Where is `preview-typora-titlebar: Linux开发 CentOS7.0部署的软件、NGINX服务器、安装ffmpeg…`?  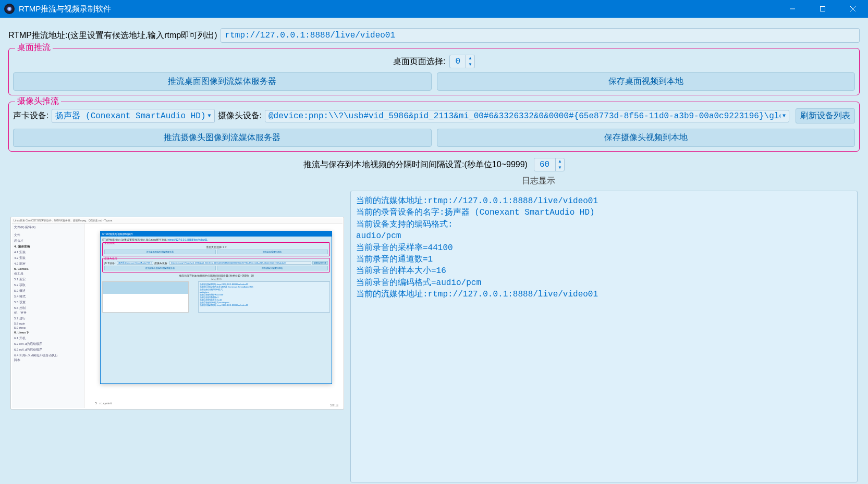 preview-typora-titlebar: Linux开发 CentOS7.0部署的软件、NGINX服务器、安装ffmpeg… is located at coordinates (177, 221).